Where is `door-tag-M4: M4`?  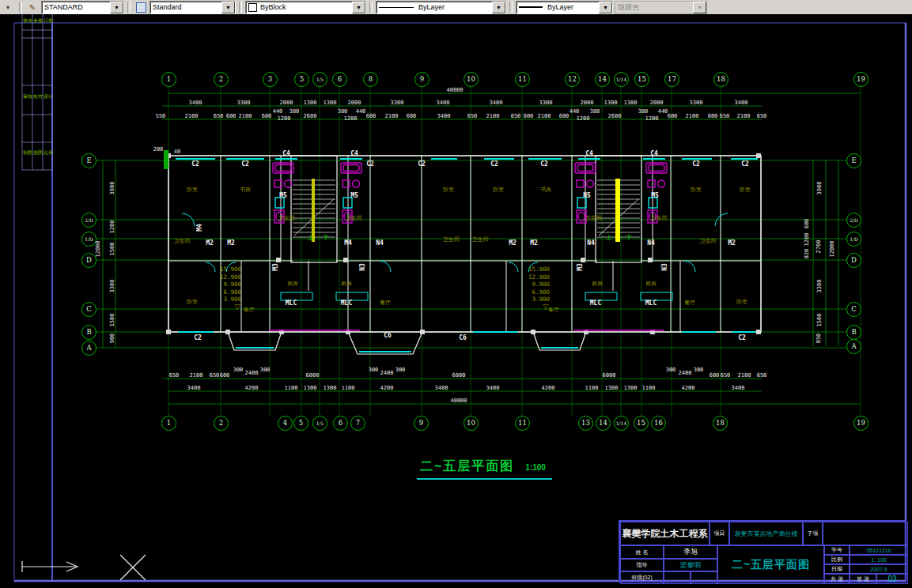
door-tag-M4: M4 is located at coordinates (348, 243).